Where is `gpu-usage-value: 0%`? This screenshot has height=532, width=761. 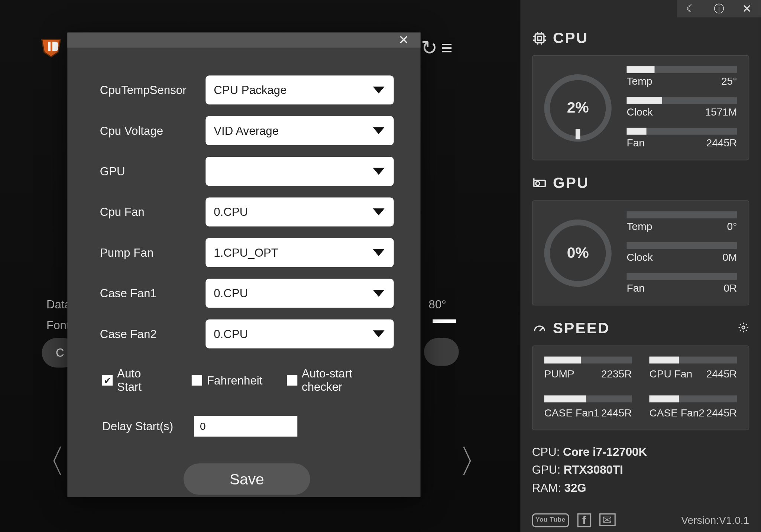 gpu-usage-value: 0% is located at coordinates (578, 253).